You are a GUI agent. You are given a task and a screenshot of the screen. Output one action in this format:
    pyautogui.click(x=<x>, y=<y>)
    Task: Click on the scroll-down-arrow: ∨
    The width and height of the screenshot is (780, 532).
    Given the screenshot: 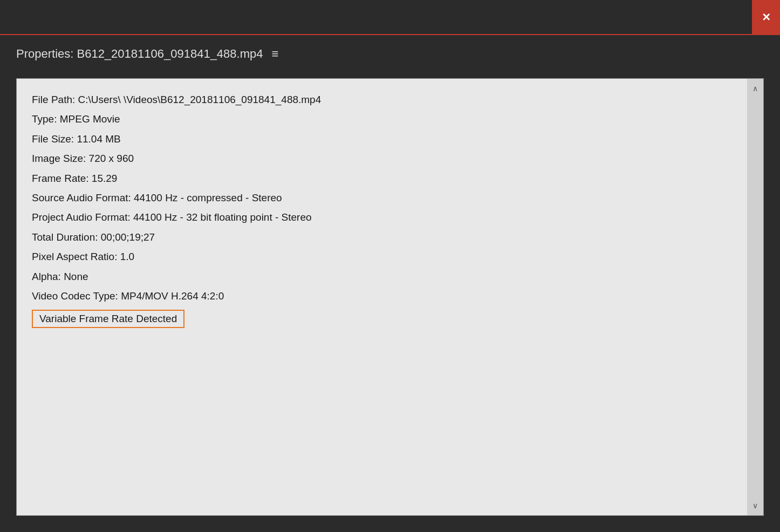 What is the action you would take?
    pyautogui.click(x=755, y=506)
    